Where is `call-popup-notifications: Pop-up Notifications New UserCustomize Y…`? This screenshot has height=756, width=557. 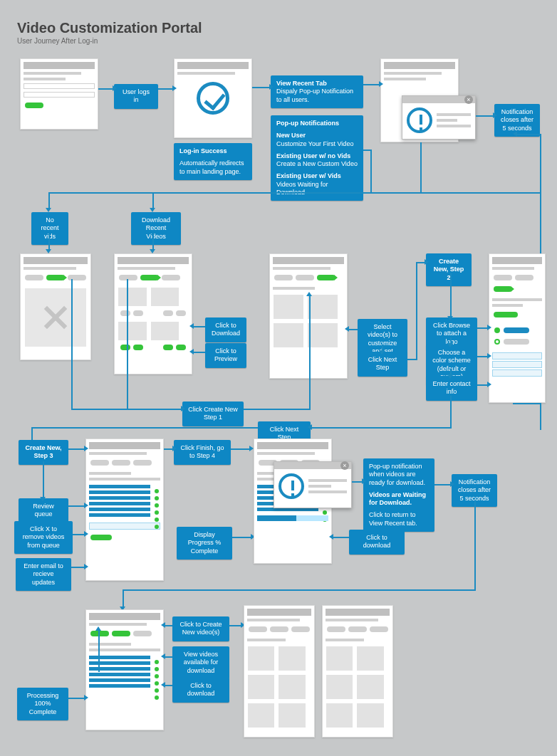
call-popup-notifications: Pop-up Notifications New UserCustomize Y… is located at coordinates (317, 158).